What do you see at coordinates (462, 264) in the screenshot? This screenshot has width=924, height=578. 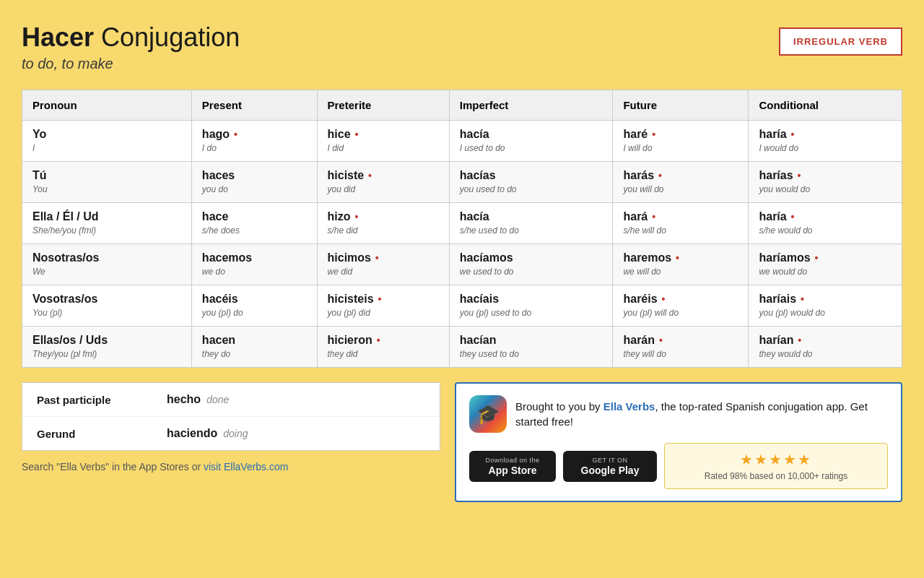 I see `table-row: Nosotras/osWehacemoswe dohicimos •we did…` at bounding box center [462, 264].